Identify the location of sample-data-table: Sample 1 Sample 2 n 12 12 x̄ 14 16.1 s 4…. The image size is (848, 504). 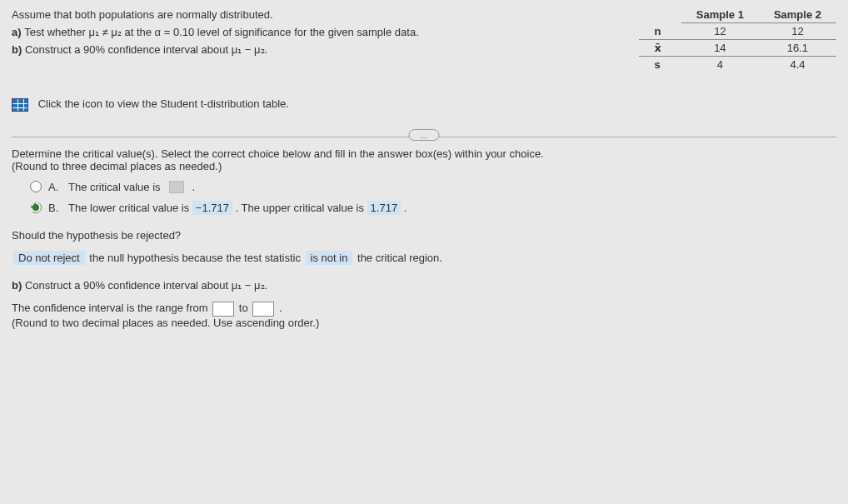
(738, 40).